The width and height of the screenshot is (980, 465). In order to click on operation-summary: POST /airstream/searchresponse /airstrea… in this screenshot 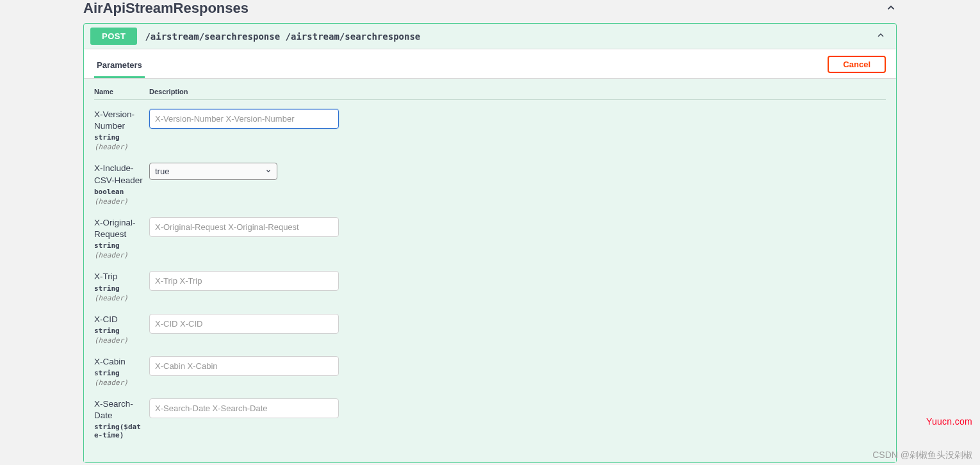, I will do `click(490, 36)`.